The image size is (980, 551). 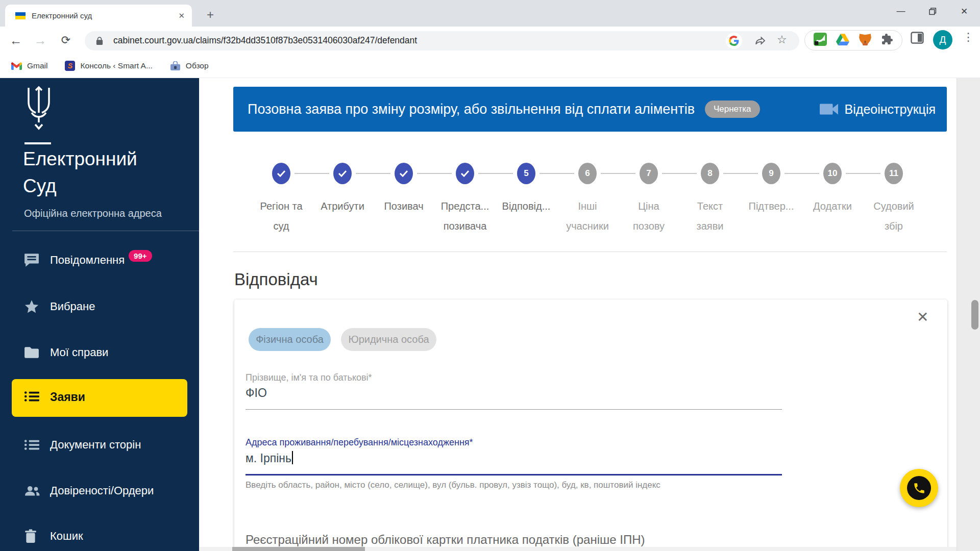 I want to click on stepper-step-4: Предста...позивача, so click(x=465, y=199).